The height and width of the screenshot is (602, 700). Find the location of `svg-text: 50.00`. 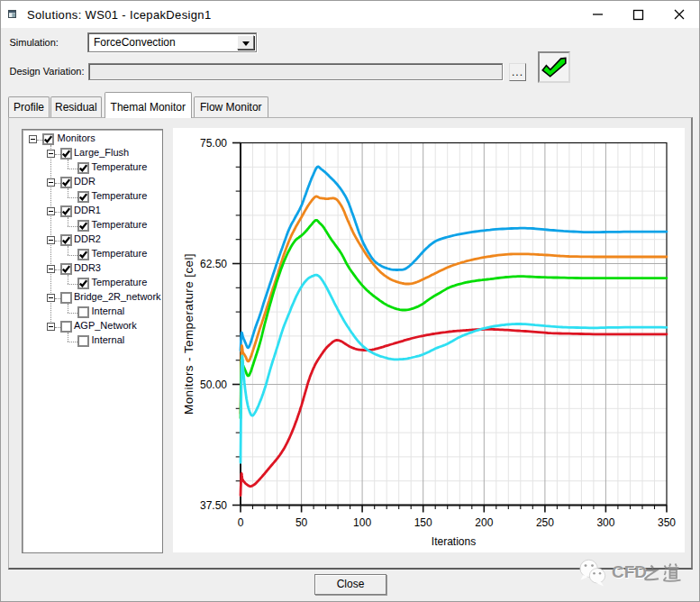

svg-text: 50.00 is located at coordinates (214, 385).